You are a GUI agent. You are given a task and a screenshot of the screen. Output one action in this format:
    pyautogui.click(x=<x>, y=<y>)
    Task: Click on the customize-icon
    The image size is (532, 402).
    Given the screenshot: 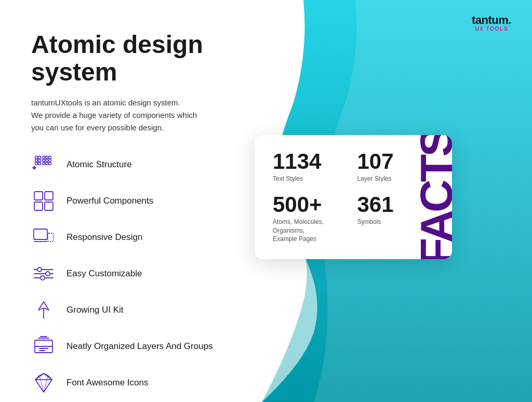 What is the action you would take?
    pyautogui.click(x=44, y=274)
    